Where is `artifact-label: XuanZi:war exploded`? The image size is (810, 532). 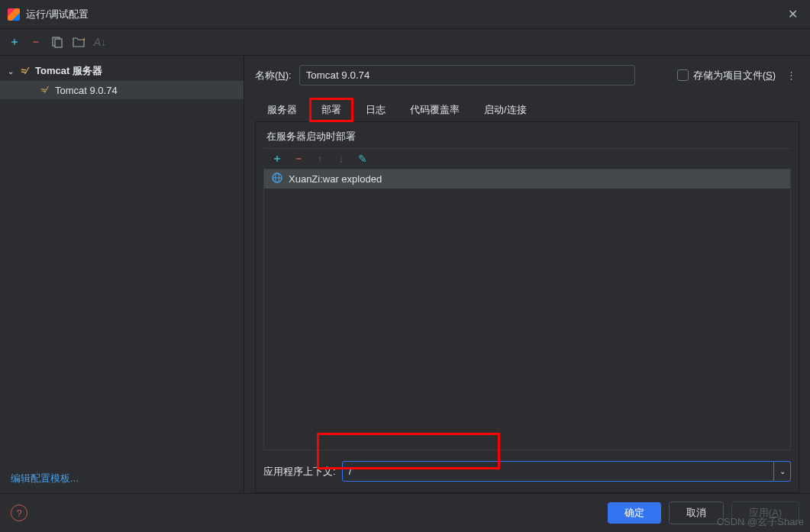 artifact-label: XuanZi:war exploded is located at coordinates (335, 179).